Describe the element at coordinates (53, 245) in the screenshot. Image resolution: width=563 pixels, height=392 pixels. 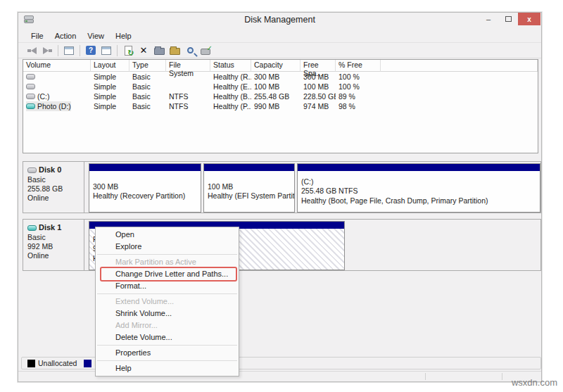
I see `disk-label-pane: Disk 1Basic992 MBOnline` at that location.